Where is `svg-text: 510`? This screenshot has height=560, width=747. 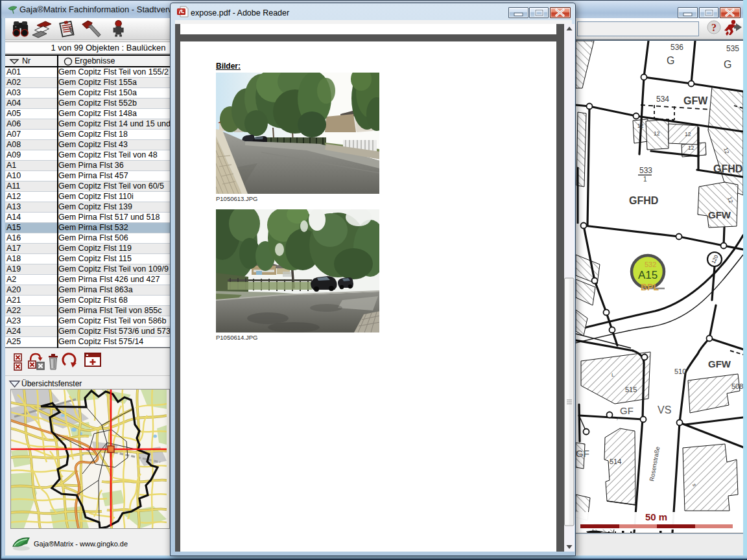 svg-text: 510 is located at coordinates (680, 371).